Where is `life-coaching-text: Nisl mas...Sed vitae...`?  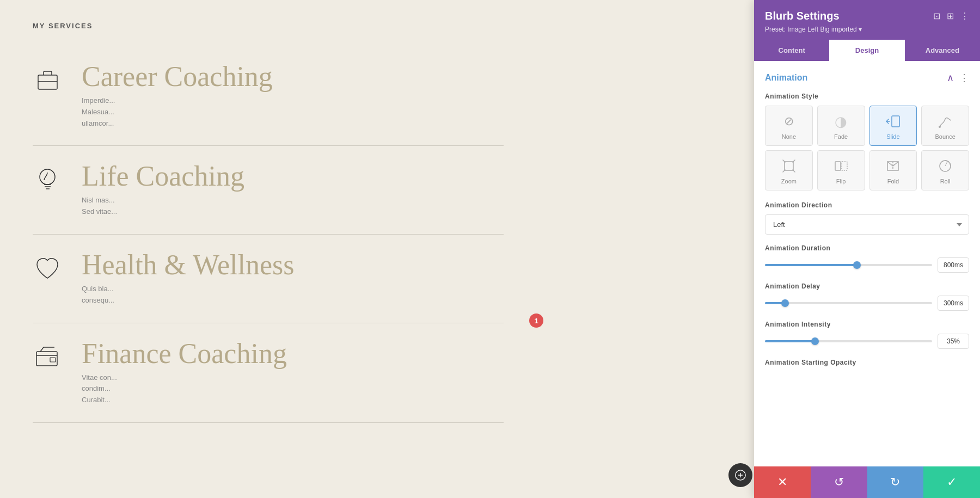 life-coaching-text: Nisl mas...Sed vitae... is located at coordinates (293, 206).